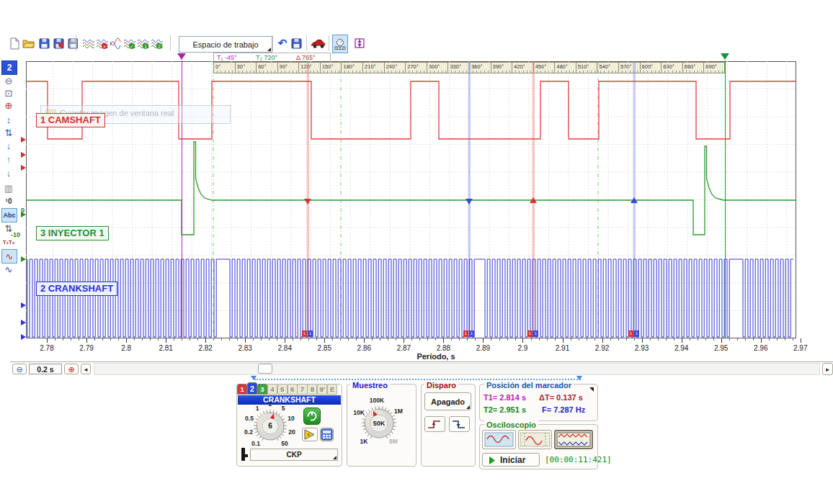 The width and height of the screenshot is (833, 504). I want to click on compress-vertical-button: ⇅, so click(9, 132).